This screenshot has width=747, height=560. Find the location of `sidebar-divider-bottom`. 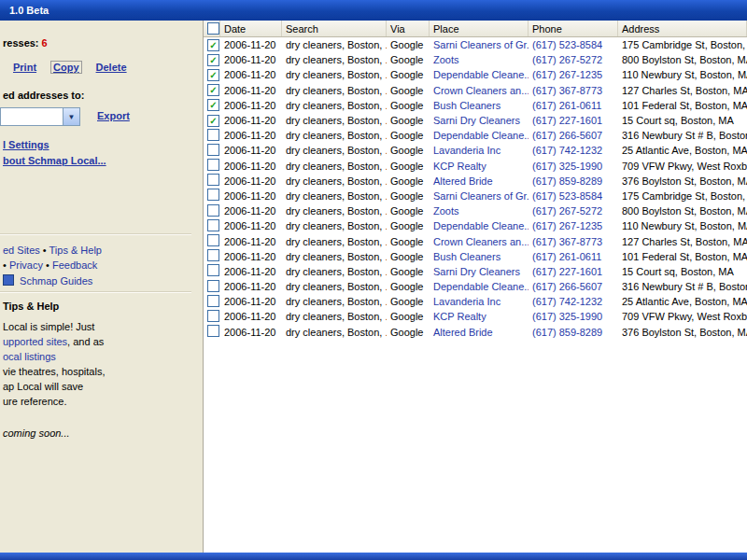

sidebar-divider-bottom is located at coordinates (95, 292).